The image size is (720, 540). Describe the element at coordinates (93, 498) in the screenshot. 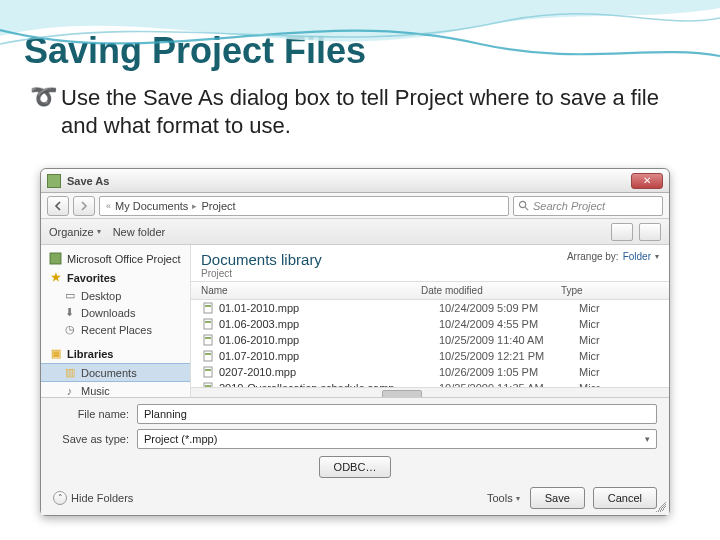

I see `hide-folders-button: ˄ Hide Folders` at that location.